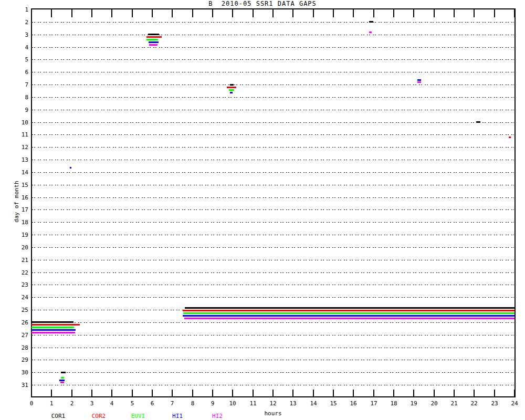 The image size is (525, 420). What do you see at coordinates (253, 404) in the screenshot?
I see `x-tick-label-11: 11` at bounding box center [253, 404].